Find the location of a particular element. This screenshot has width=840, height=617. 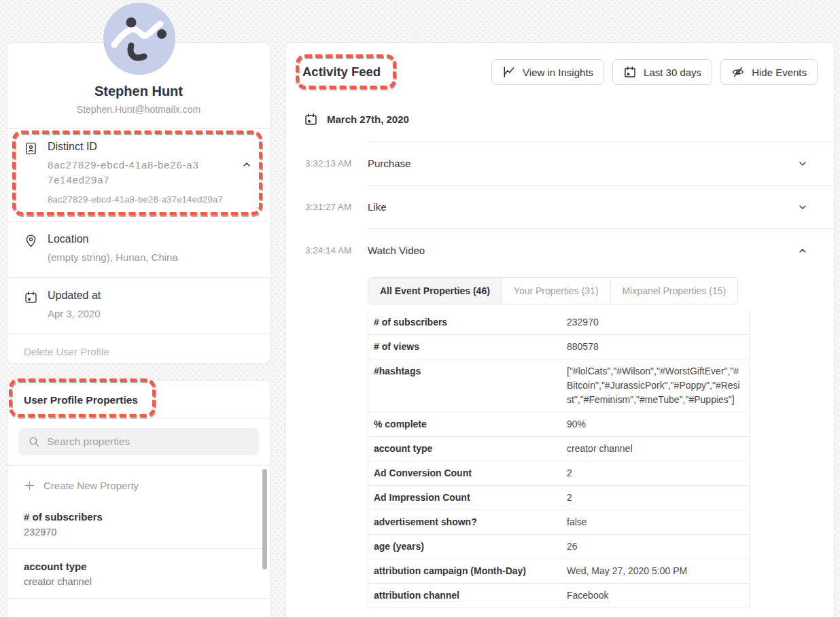

property-key: # of subscribers is located at coordinates (464, 322).